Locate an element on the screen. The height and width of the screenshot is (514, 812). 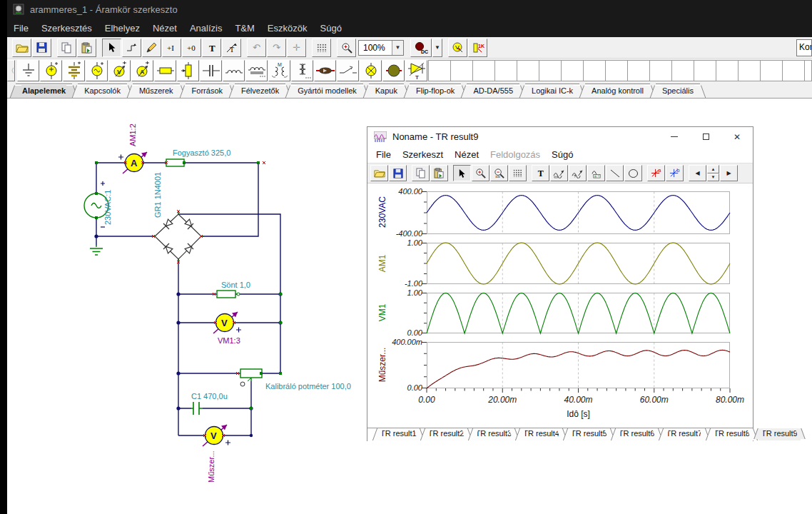
component-potentiometer-button is located at coordinates (188, 71).